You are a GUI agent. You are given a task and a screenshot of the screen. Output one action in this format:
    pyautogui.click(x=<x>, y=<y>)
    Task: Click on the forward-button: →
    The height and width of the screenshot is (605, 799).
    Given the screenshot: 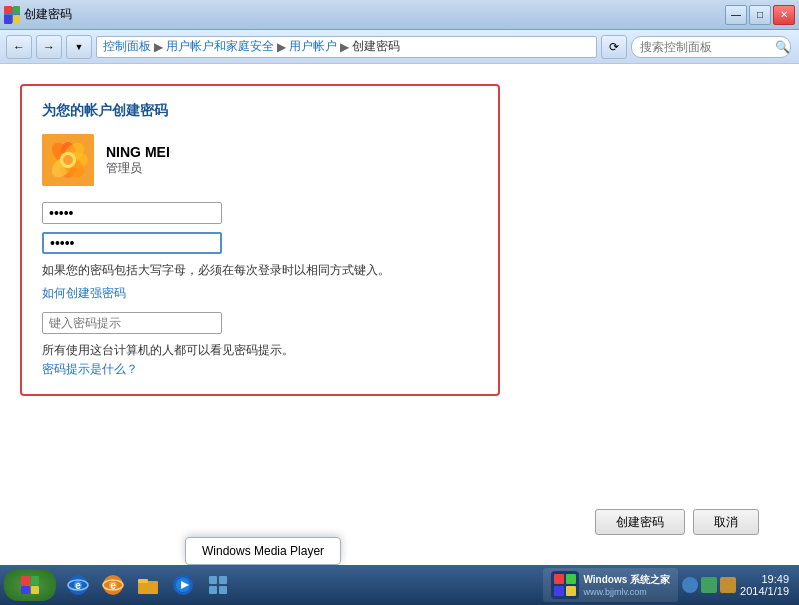 What is the action you would take?
    pyautogui.click(x=49, y=47)
    